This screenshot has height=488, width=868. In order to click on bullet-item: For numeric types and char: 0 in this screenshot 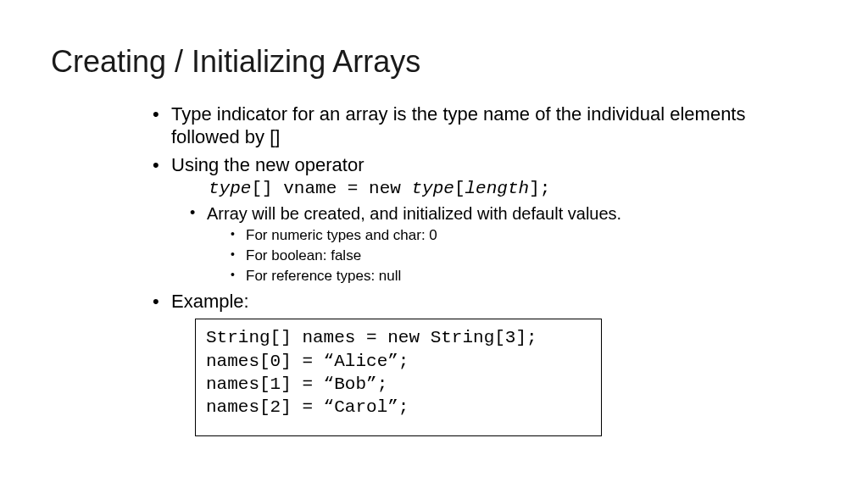, I will do `click(524, 236)`.